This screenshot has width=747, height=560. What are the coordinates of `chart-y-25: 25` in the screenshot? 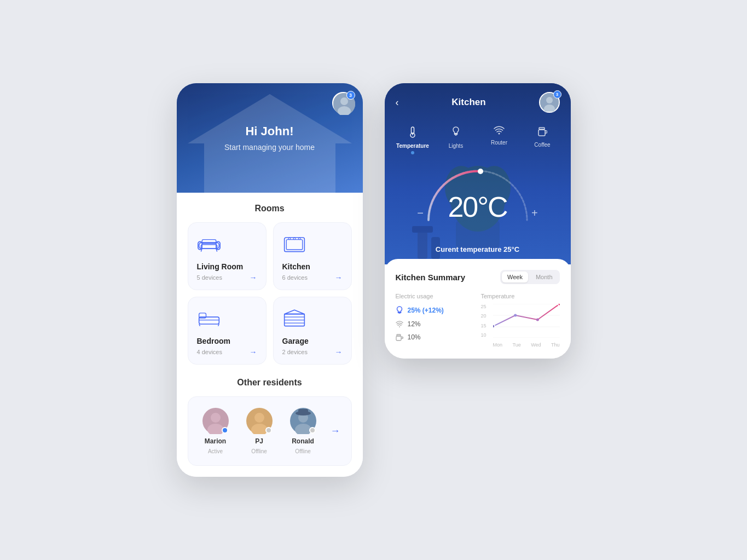 It's located at (484, 307).